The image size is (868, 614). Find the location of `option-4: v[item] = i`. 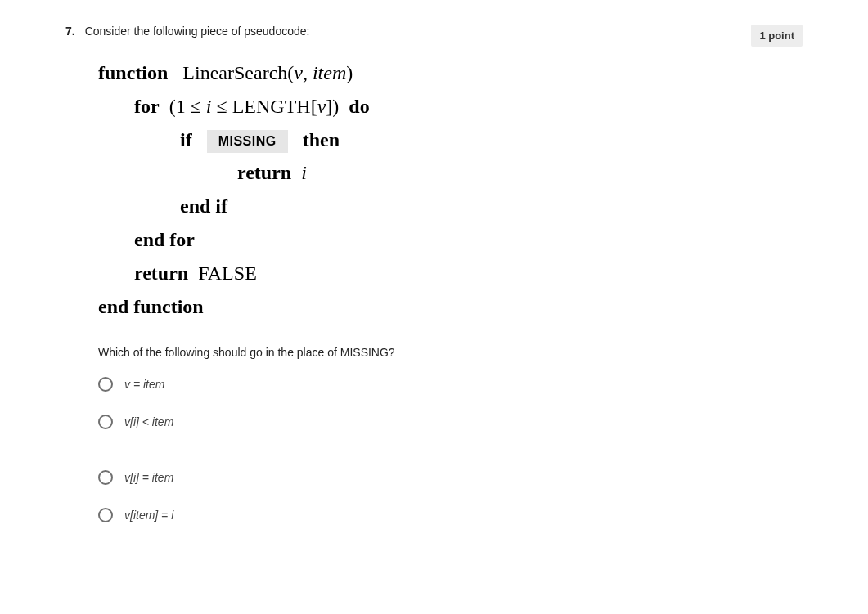

option-4: v[item] = i is located at coordinates (450, 515).